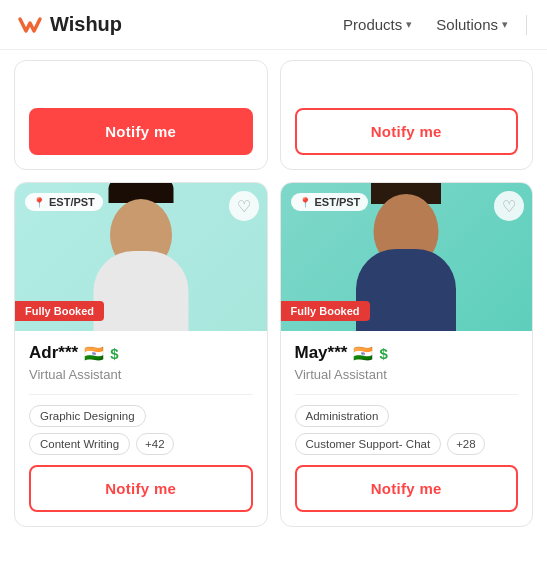  What do you see at coordinates (326, 311) in the screenshot?
I see `booked-badge-2: Fully Booked` at bounding box center [326, 311].